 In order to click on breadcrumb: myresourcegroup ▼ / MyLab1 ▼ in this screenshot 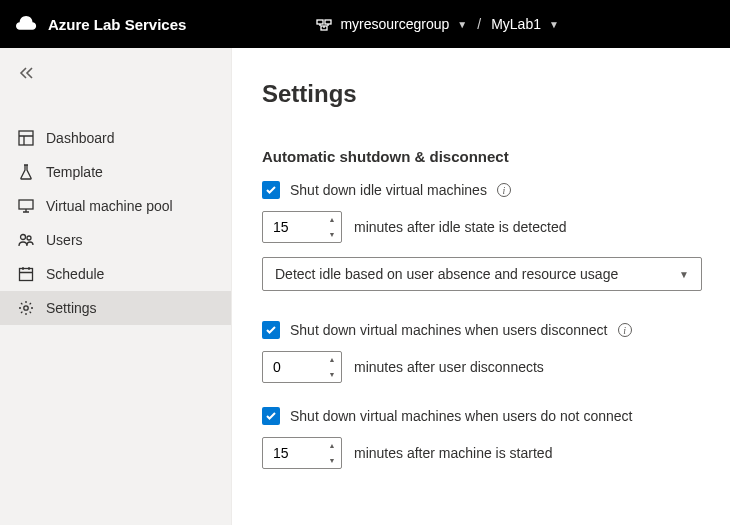, I will do `click(437, 24)`.